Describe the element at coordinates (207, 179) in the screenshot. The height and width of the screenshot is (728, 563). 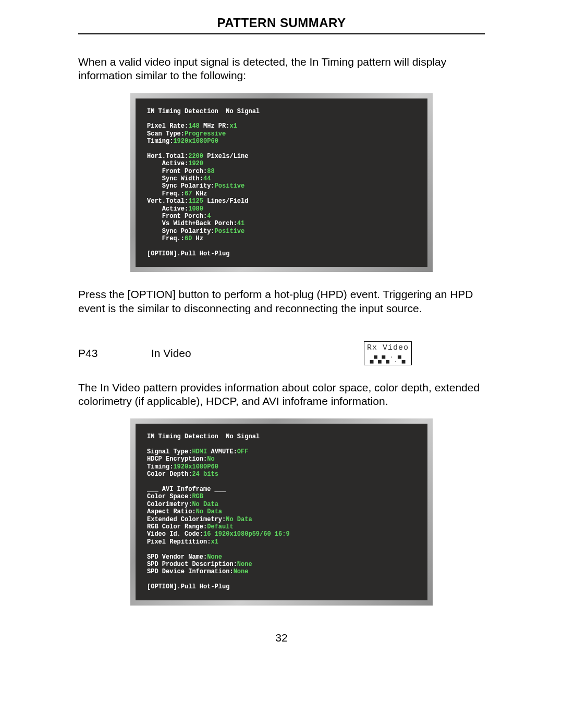
I see `s1-val: 44` at that location.